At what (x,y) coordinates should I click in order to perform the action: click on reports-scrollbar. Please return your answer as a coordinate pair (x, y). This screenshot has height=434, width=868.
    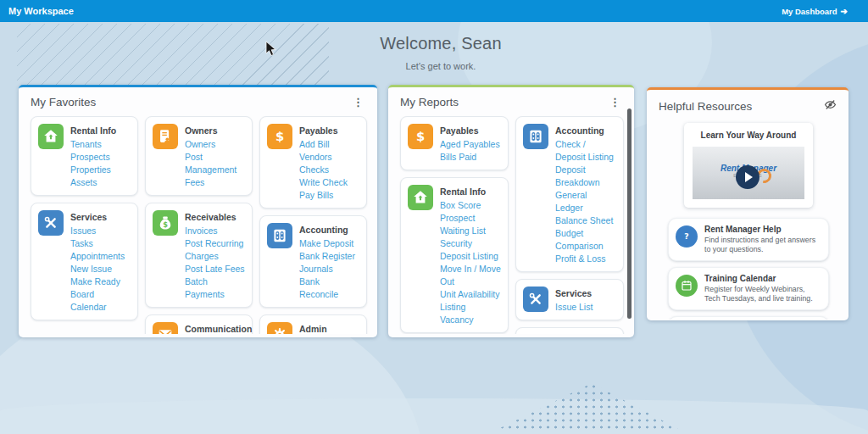
    Looking at the image, I should click on (629, 214).